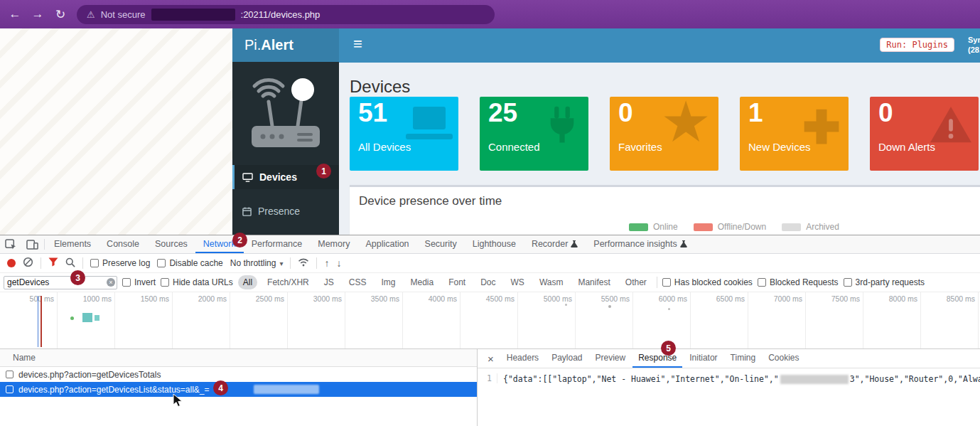 The height and width of the screenshot is (426, 980). What do you see at coordinates (53, 263) in the screenshot?
I see `filter-toggle-button` at bounding box center [53, 263].